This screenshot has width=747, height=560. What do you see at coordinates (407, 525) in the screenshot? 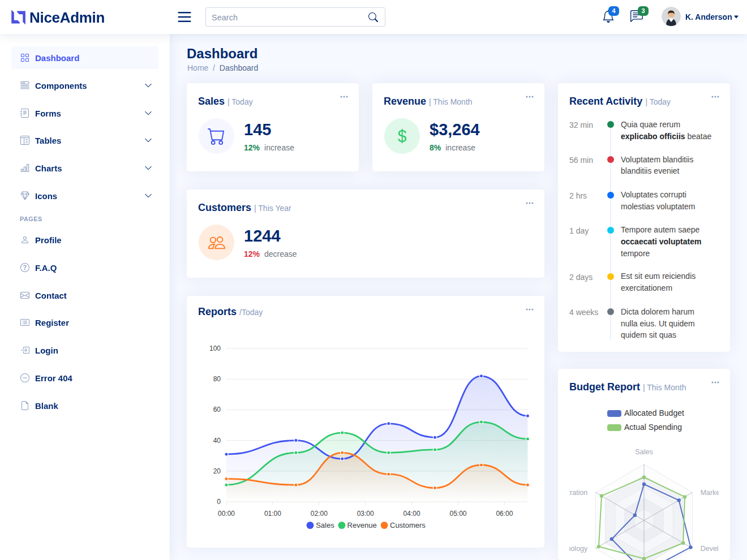
I see `svg-text: Customers` at bounding box center [407, 525].